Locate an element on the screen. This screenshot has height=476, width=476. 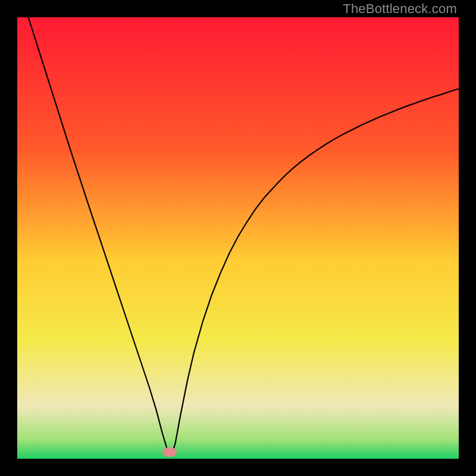
watermark-text: TheBottleneck.com is located at coordinates (400, 9).